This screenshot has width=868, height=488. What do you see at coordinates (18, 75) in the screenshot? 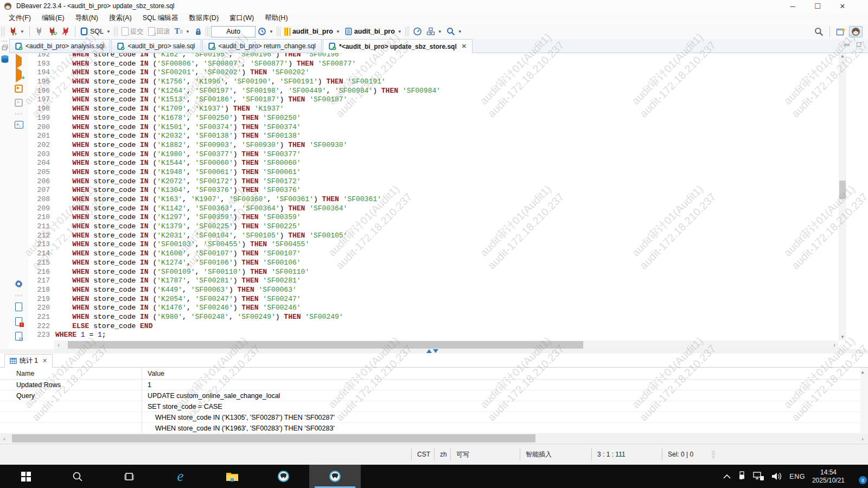
I see `execute-in-new-tab-button: +` at bounding box center [18, 75].